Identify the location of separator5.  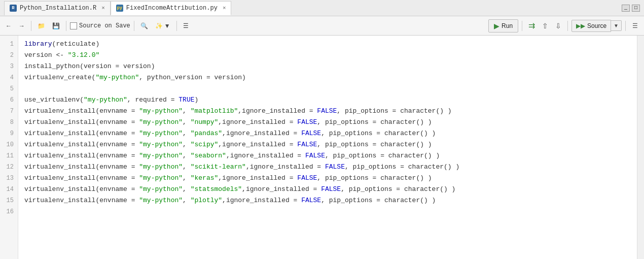
(522, 26).